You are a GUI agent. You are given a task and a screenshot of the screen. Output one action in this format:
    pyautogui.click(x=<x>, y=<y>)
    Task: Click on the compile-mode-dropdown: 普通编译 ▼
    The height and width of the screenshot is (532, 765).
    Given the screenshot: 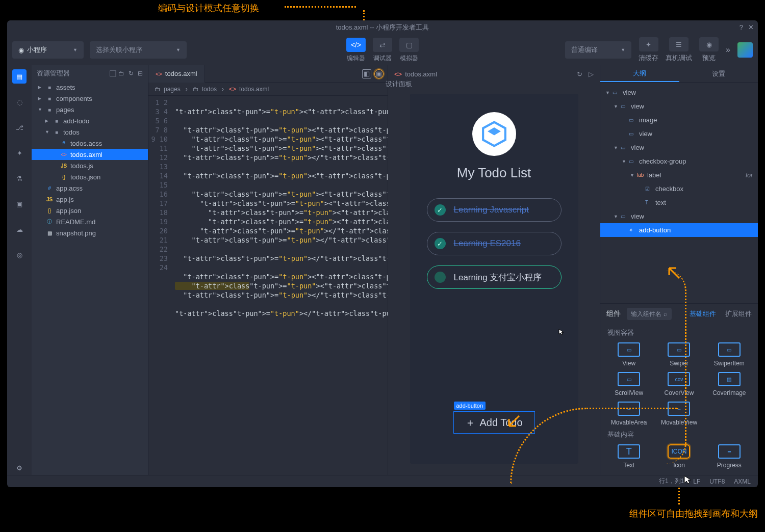 What is the action you would take?
    pyautogui.click(x=598, y=50)
    